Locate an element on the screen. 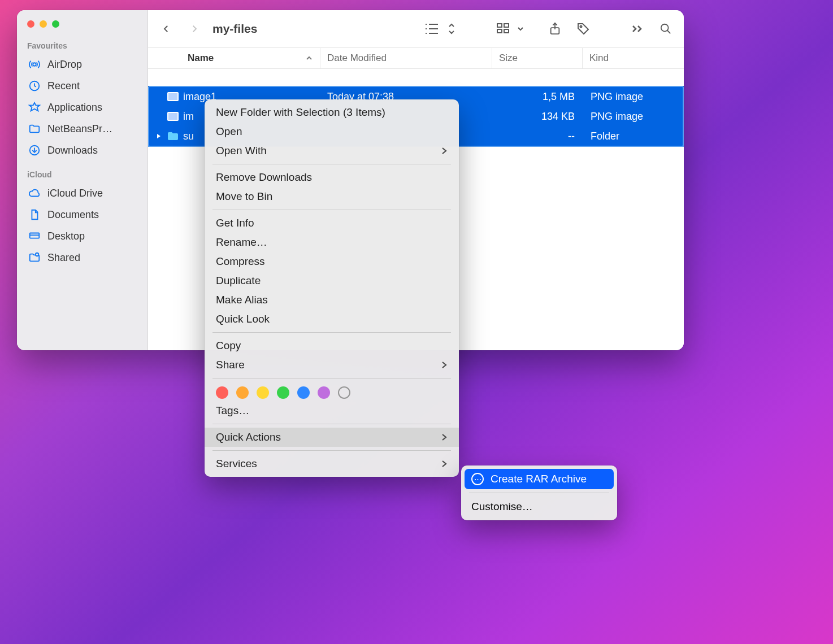 This screenshot has height=644, width=833. context-menu-item: Rename… is located at coordinates (332, 242).